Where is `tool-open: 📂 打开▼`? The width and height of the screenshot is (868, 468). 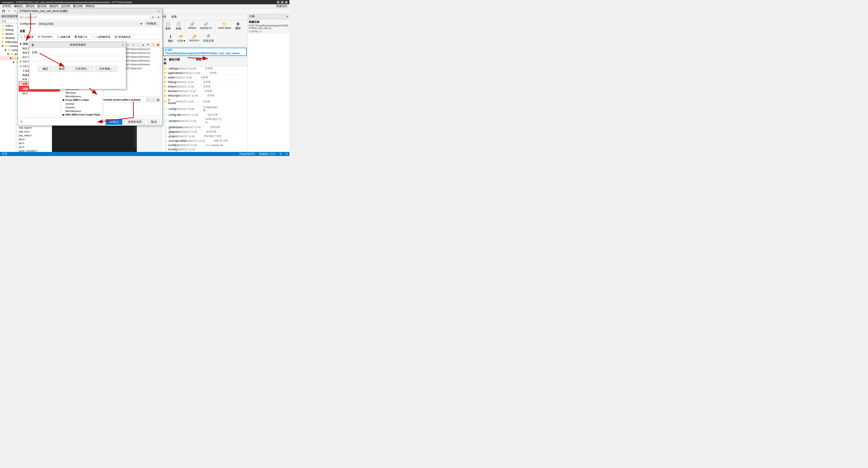
tool-open: 📂 打开▼ is located at coordinates (182, 40).